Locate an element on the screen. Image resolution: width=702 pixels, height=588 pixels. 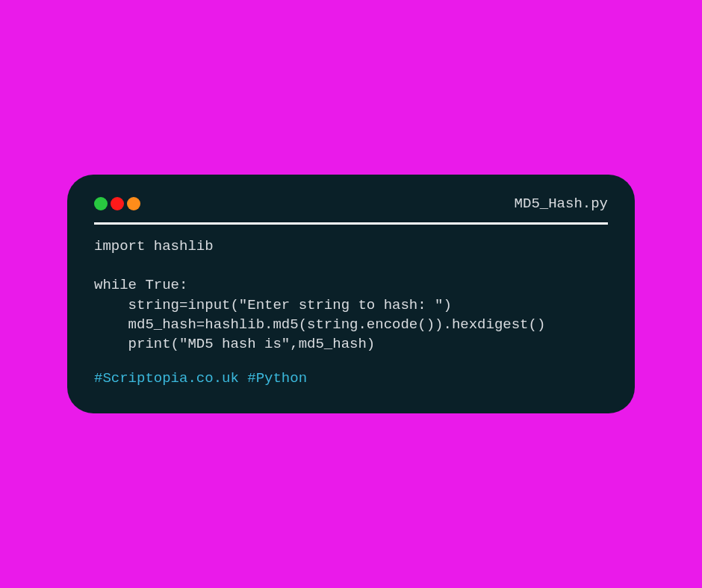
code-block: import hashlib while True: string=input(… is located at coordinates (351, 295).